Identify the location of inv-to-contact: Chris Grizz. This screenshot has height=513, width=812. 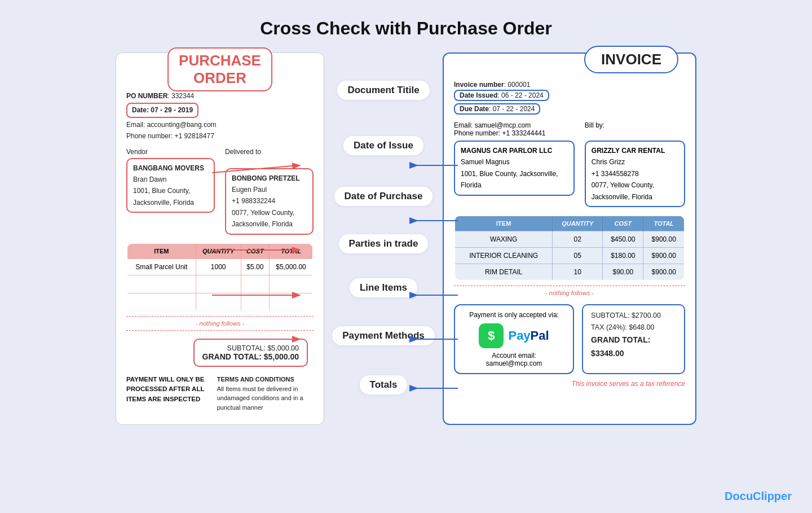
(635, 162).